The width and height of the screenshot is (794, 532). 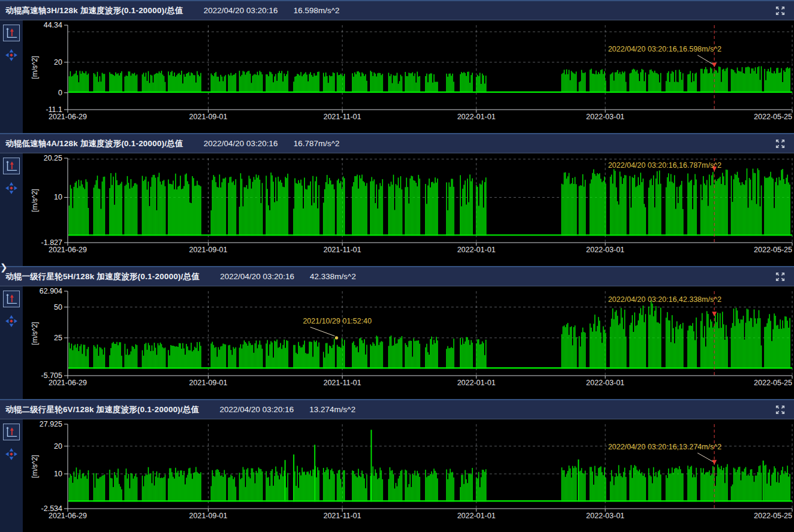 I want to click on svg-text: 0, so click(x=60, y=93).